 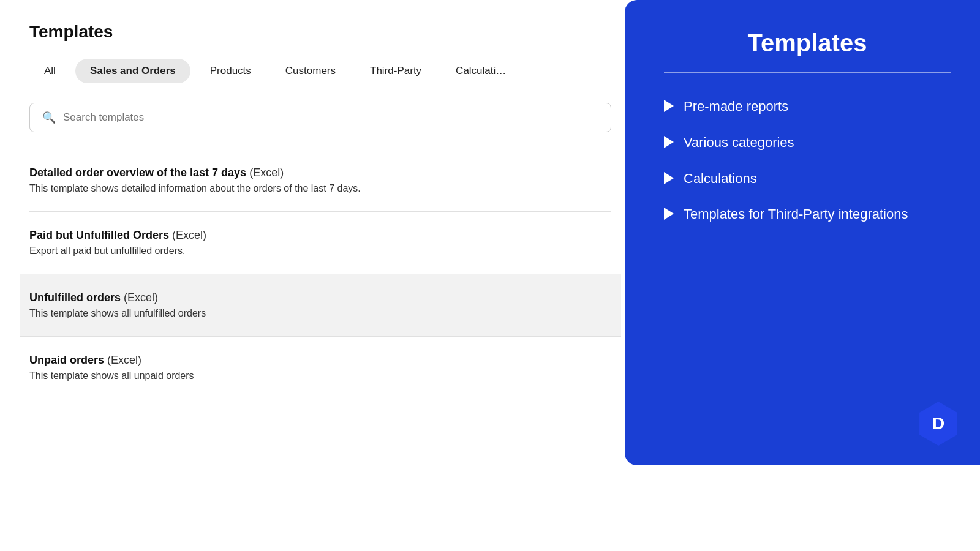 What do you see at coordinates (49, 118) in the screenshot?
I see `search-icon: 🔍` at bounding box center [49, 118].